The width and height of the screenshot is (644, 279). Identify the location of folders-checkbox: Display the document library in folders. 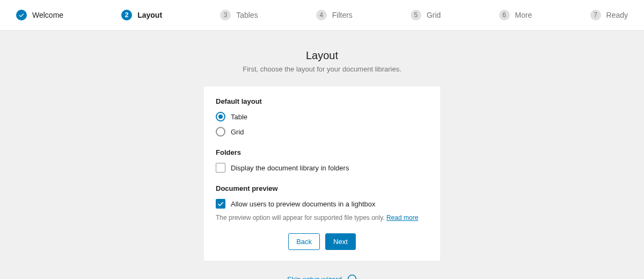
(322, 168).